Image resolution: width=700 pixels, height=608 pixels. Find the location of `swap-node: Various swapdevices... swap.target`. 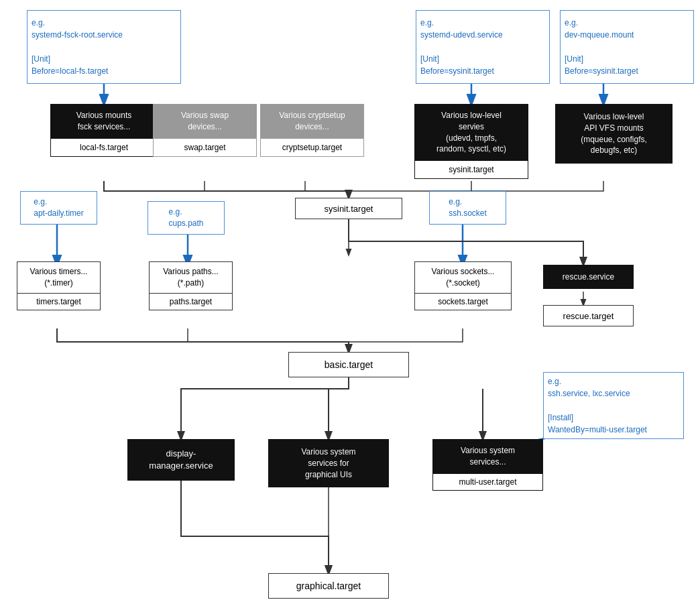

swap-node: Various swapdevices... swap.target is located at coordinates (205, 130).